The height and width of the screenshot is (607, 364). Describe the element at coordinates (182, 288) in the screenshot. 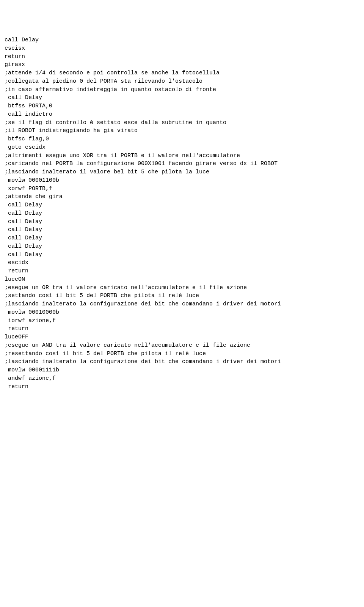

I see `code-line: ;esegue un OR tra il valore caricato nel…` at that location.